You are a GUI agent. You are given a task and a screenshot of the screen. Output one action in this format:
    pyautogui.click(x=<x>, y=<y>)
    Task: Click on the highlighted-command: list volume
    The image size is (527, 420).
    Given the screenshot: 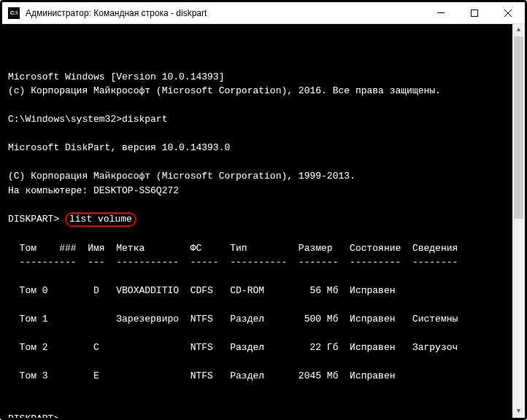 What is the action you would take?
    pyautogui.click(x=101, y=220)
    